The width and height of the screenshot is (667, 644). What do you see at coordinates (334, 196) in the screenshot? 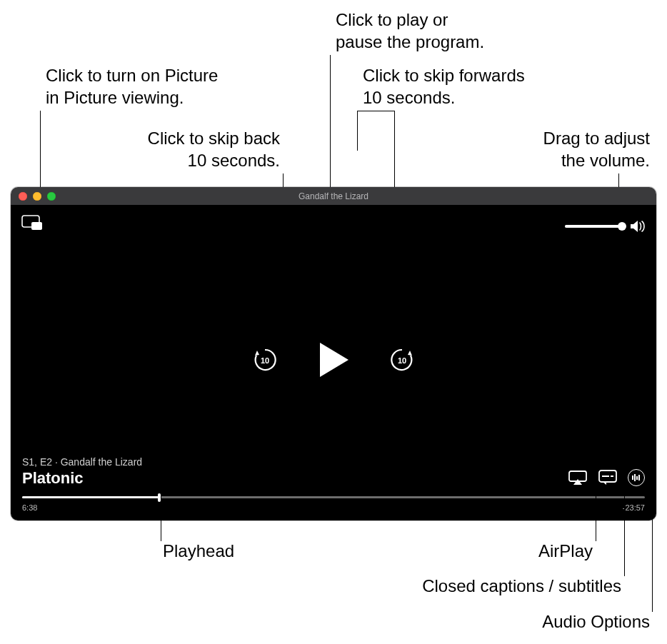
I see `window-title: Gandalf the Lizard` at bounding box center [334, 196].